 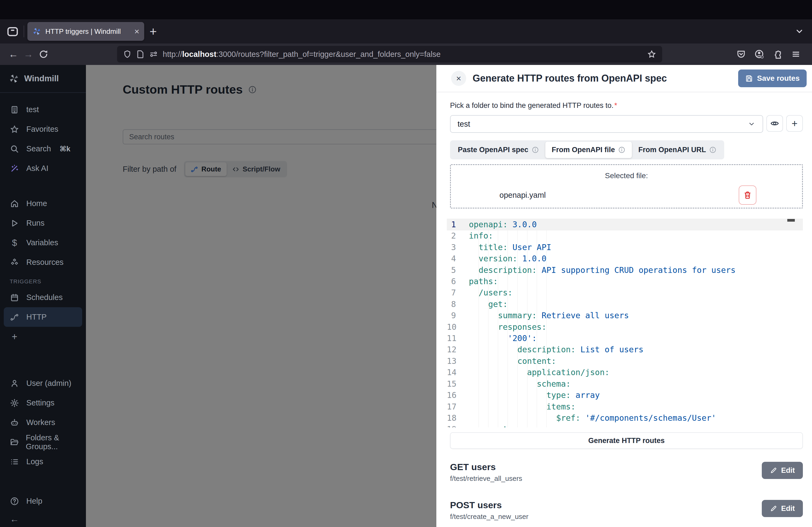 I want to click on home-icon, so click(x=14, y=204).